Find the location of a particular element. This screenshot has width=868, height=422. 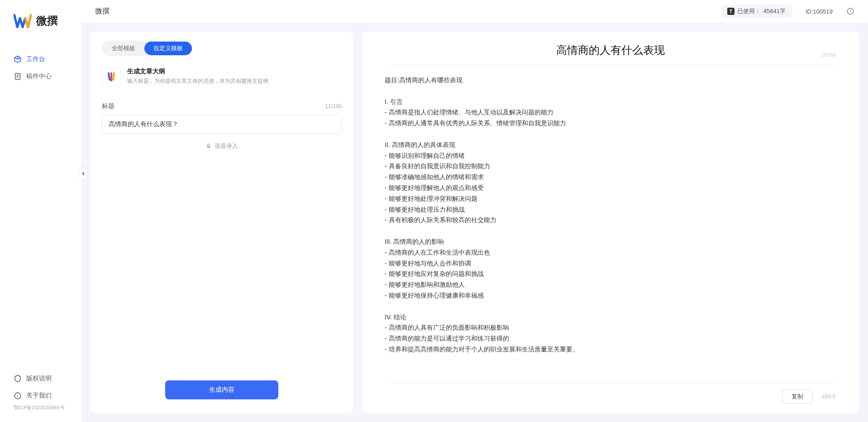

usage-badge: T 已使用： 45641字 is located at coordinates (757, 11).